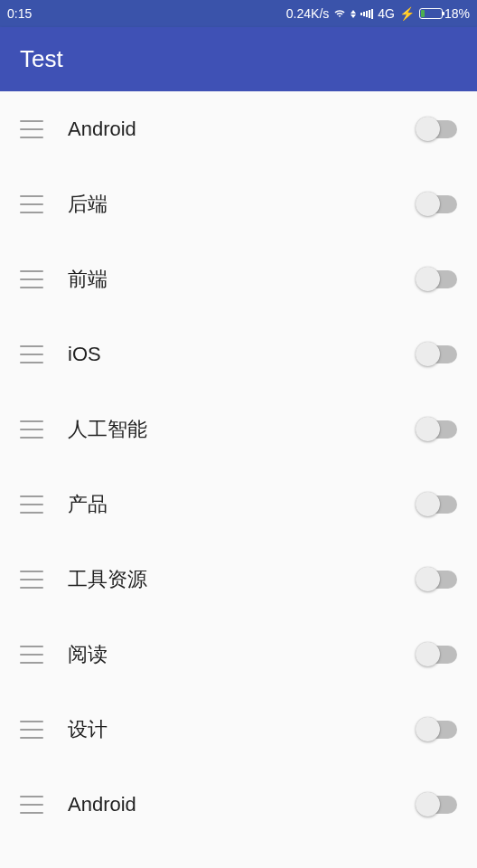 This screenshot has width=477, height=868. Describe the element at coordinates (238, 278) in the screenshot. I see `list-item: 前端` at that location.